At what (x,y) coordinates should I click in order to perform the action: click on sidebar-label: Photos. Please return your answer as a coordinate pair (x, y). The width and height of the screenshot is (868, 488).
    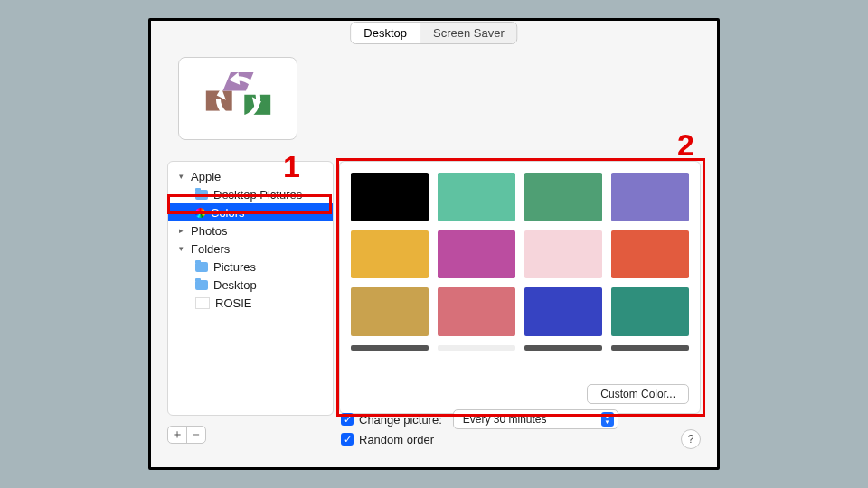
    Looking at the image, I should click on (209, 231).